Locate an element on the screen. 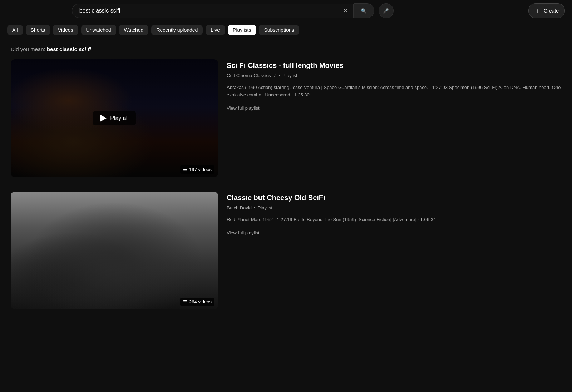 This screenshot has width=572, height=392. create-button: ＋ Create is located at coordinates (547, 11).